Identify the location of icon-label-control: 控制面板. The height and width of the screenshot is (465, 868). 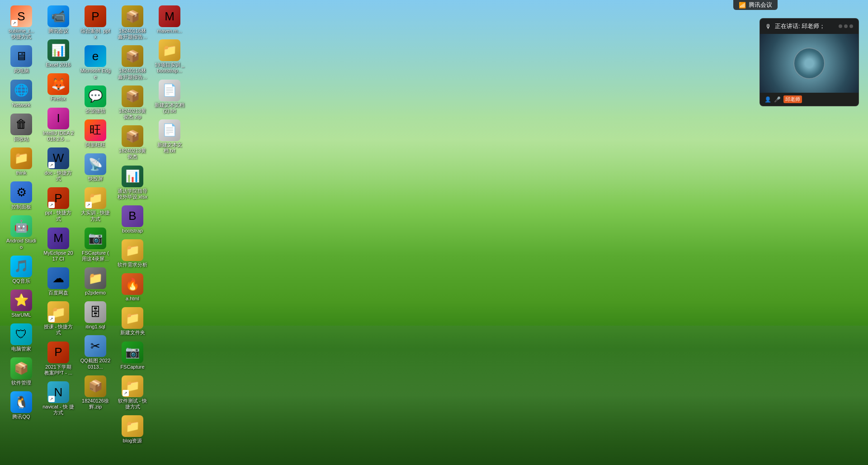
(21, 207).